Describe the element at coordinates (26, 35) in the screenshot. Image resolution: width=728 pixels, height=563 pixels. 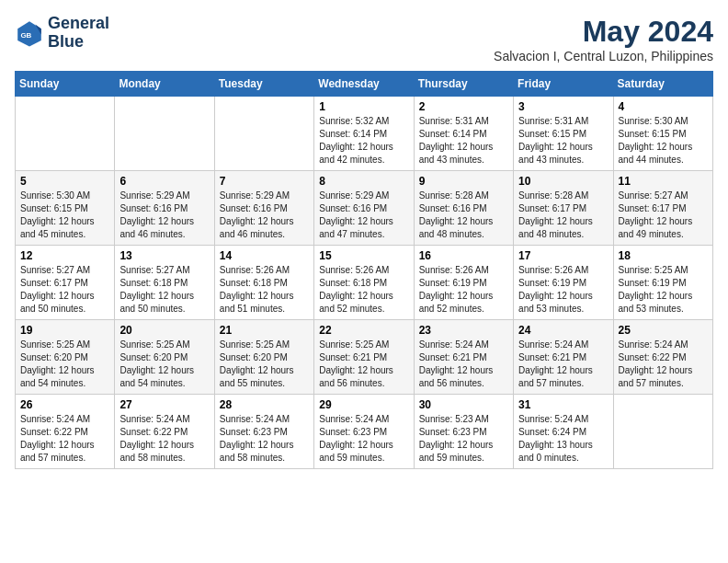
I see `svg-text: GB` at that location.